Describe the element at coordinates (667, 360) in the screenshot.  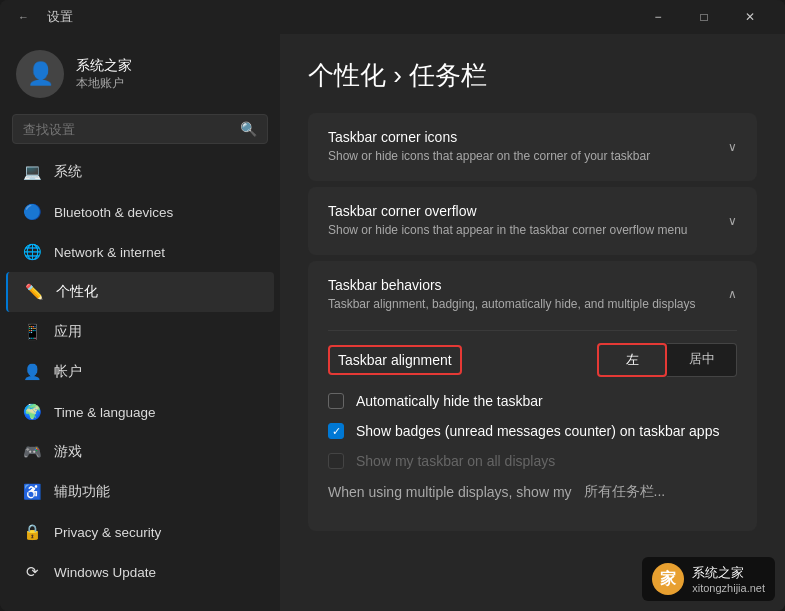
I see `alignment-dropdown: 左 居中` at that location.